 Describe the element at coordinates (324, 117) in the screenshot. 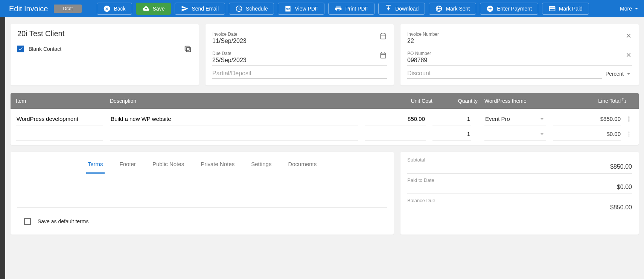

I see `table-row: Event Pro $850.00` at that location.